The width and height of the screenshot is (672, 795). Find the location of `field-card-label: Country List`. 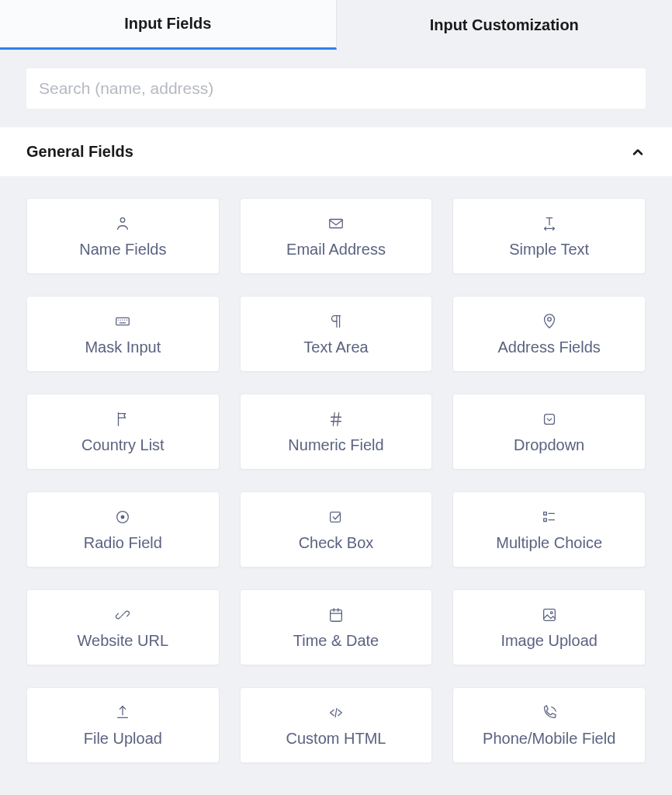

field-card-label: Country List is located at coordinates (123, 446).